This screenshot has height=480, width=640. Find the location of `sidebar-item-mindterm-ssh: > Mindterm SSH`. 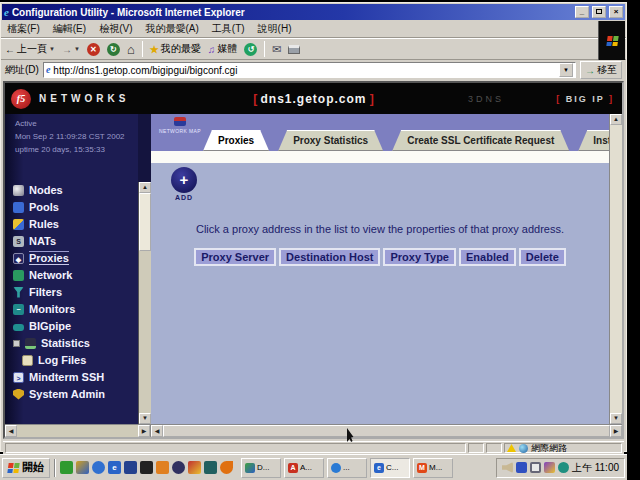

sidebar-item-mindterm-ssh: > Mindterm SSH is located at coordinates (75, 377).